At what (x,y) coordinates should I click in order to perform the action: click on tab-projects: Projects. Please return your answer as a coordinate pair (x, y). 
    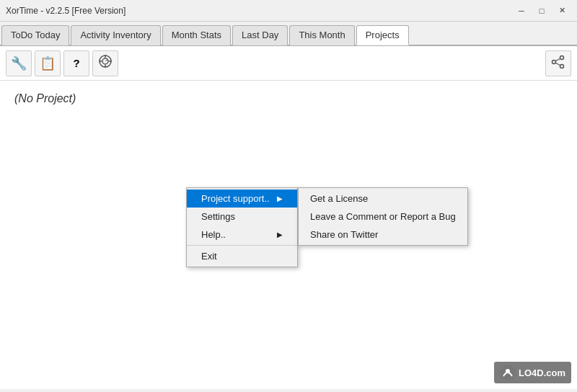
    Looking at the image, I should click on (382, 35).